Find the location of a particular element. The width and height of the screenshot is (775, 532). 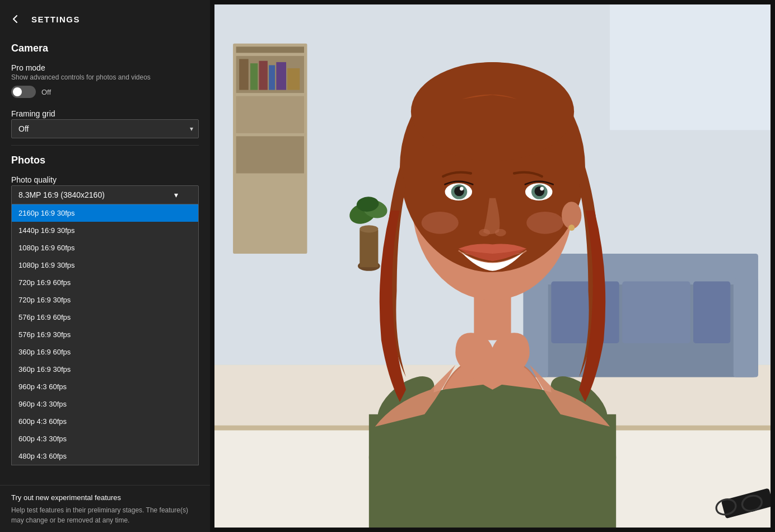

dropdown-item-0: 2160p 16:9 30fps is located at coordinates (105, 213).